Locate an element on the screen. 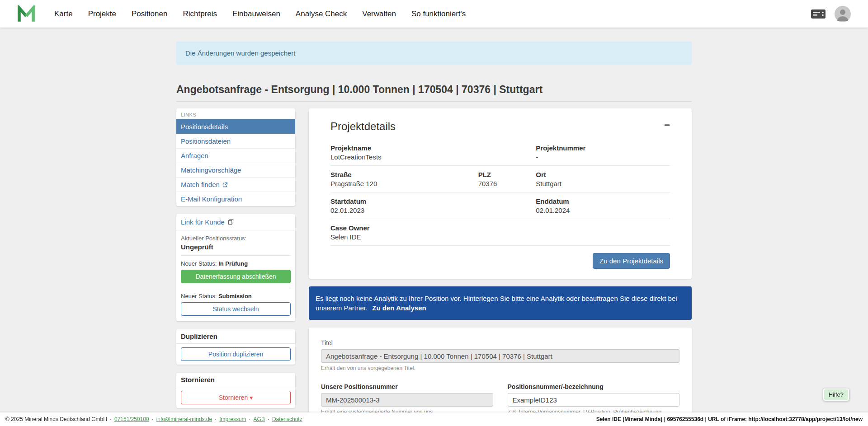 This screenshot has height=426, width=868. ort-value: Stuttgart is located at coordinates (603, 183).